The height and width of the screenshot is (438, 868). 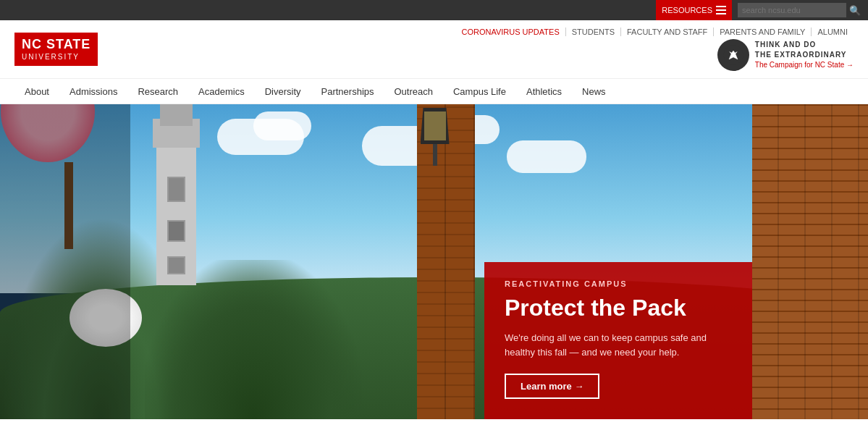 What do you see at coordinates (810, 262) in the screenshot?
I see `brick-wall-right` at bounding box center [810, 262].